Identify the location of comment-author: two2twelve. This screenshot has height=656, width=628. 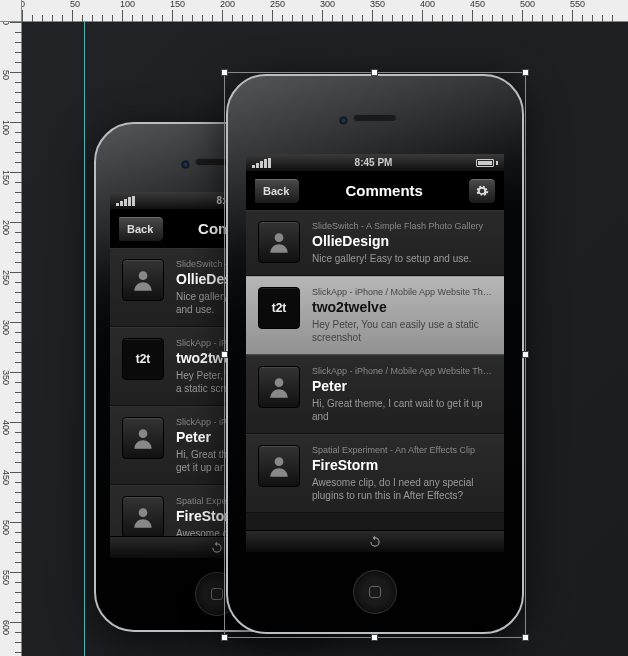
(402, 307).